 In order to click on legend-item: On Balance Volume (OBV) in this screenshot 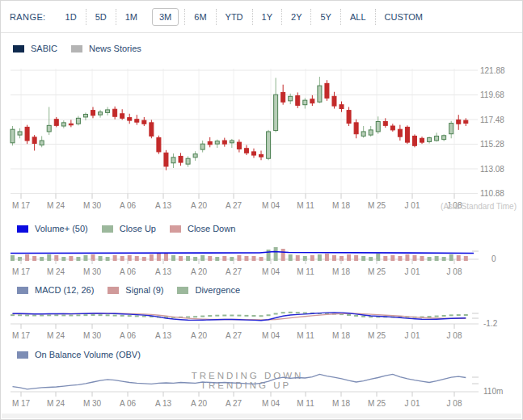, I will do `click(79, 355)`.